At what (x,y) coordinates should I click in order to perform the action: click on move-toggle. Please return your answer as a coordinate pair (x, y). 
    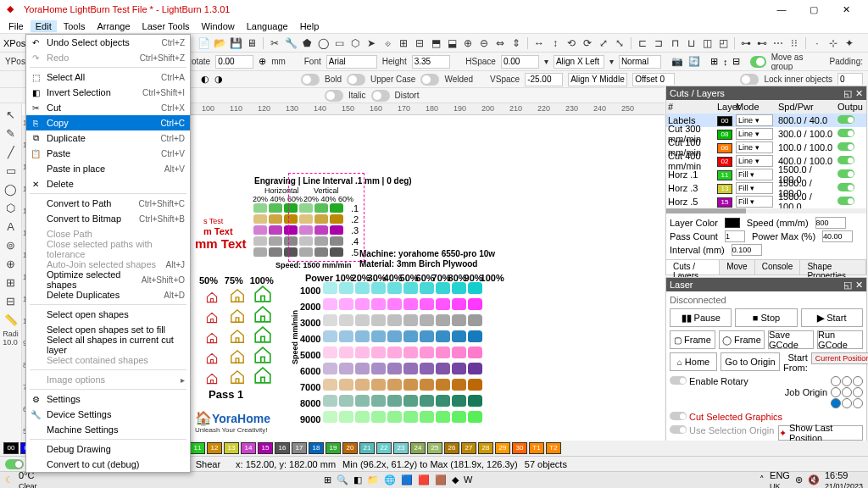
    Looking at the image, I should click on (14, 464).